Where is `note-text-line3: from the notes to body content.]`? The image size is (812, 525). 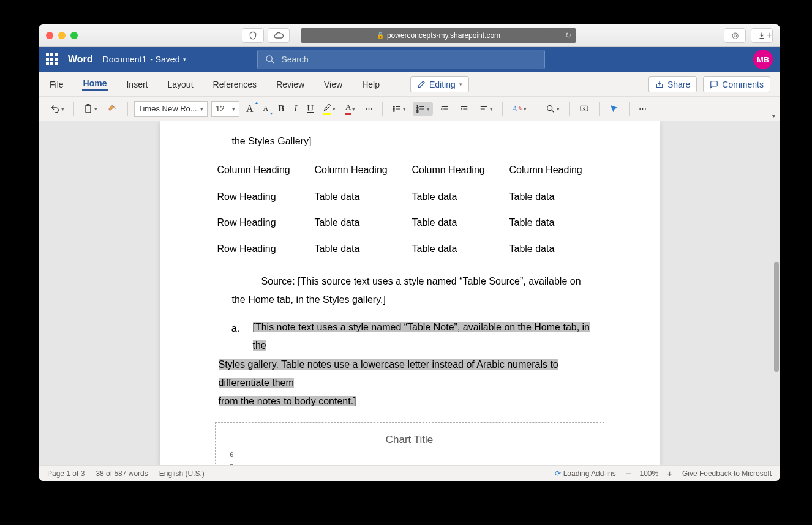 note-text-line3: from the notes to body content.] is located at coordinates (288, 401).